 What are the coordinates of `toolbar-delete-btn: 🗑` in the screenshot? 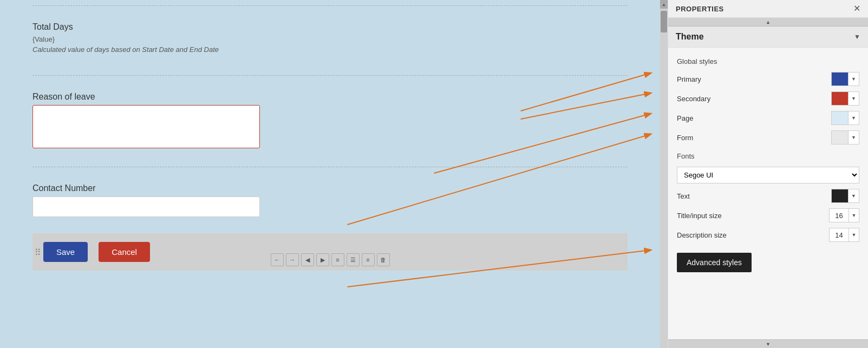 It's located at (383, 260).